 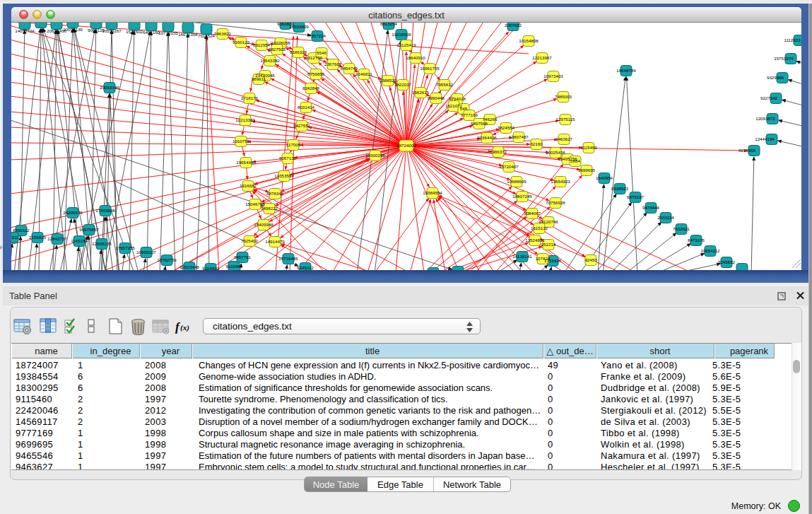 I want to click on svg-text: 9699695, so click(x=587, y=170).